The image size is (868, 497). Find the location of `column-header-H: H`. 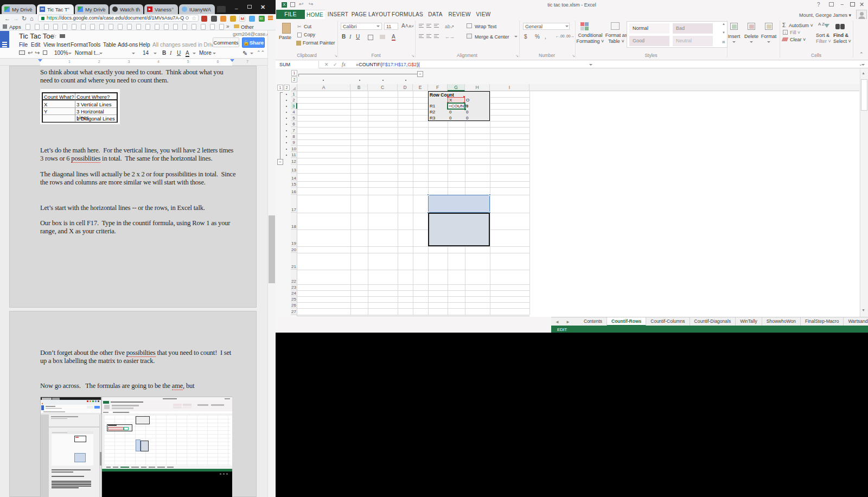

column-header-H: H is located at coordinates (477, 88).